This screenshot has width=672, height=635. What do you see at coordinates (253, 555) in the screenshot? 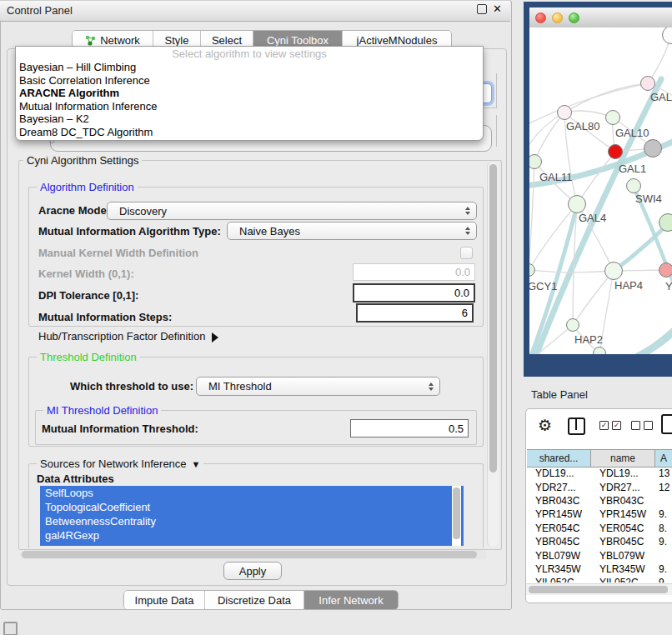
I see `settings-horizontal-scrollbar` at bounding box center [253, 555].